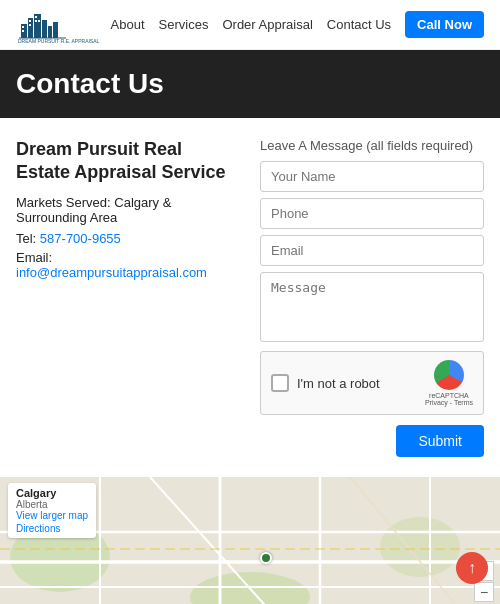  I want to click on email-info: Email: info@dreampursuitappraisal.com, so click(128, 265).